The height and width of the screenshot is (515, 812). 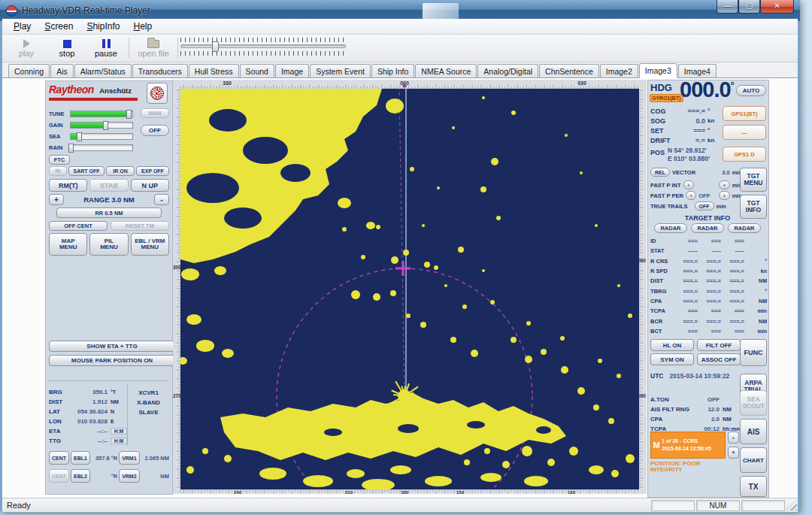 I want to click on ri-button: RI, so click(x=58, y=171).